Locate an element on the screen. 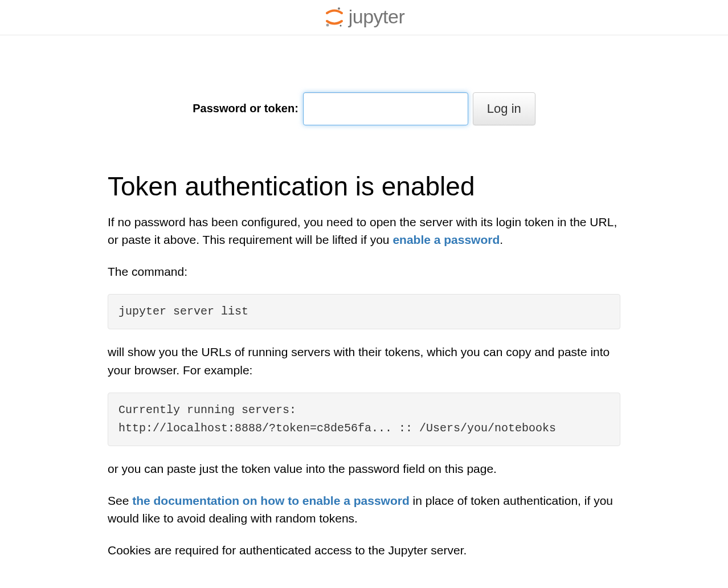 The image size is (728, 588). documentation-link: the documentation on how to enable a pas… is located at coordinates (271, 500).